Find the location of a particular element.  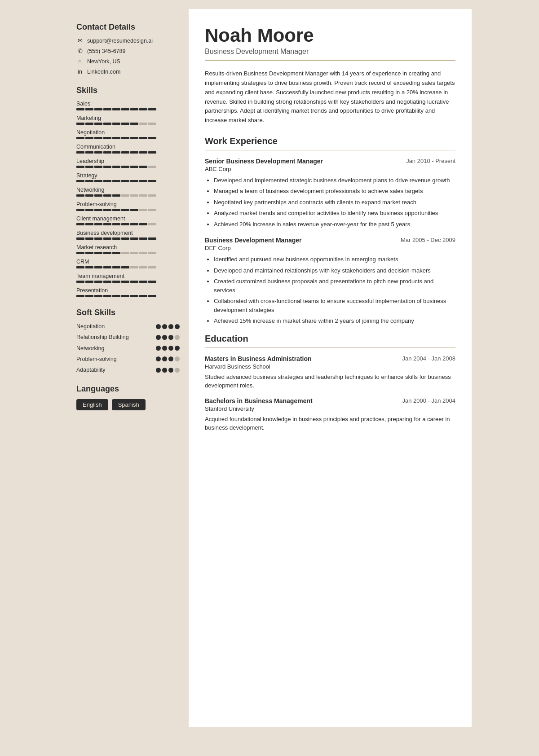

job-entry: Senior Business Development ManagerJan 2… is located at coordinates (330, 193).